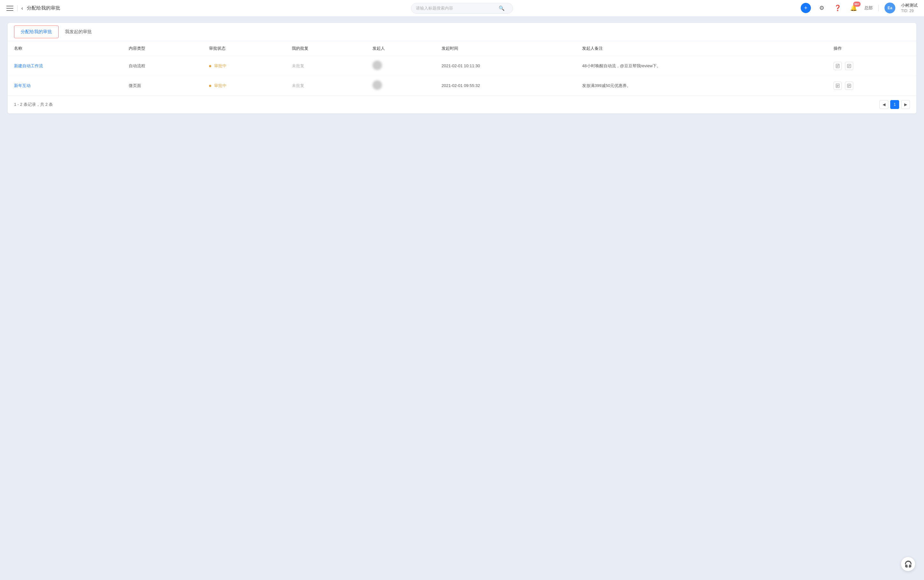  I want to click on row2-actions, so click(872, 86).